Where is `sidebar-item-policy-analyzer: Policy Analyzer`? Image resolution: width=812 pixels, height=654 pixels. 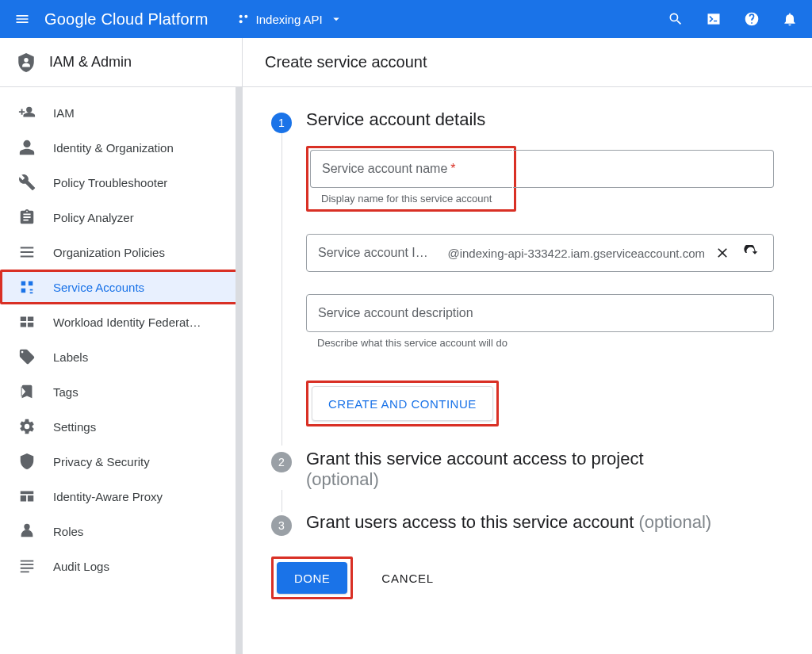
sidebar-item-policy-analyzer: Policy Analyzer is located at coordinates (121, 217).